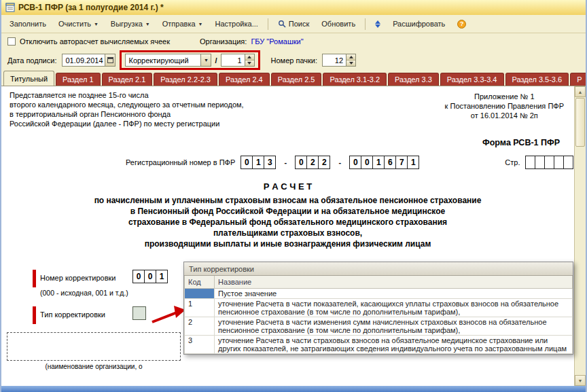 The image size is (587, 392). I want to click on organization-link: ГБУ "Ромашки", so click(277, 41).